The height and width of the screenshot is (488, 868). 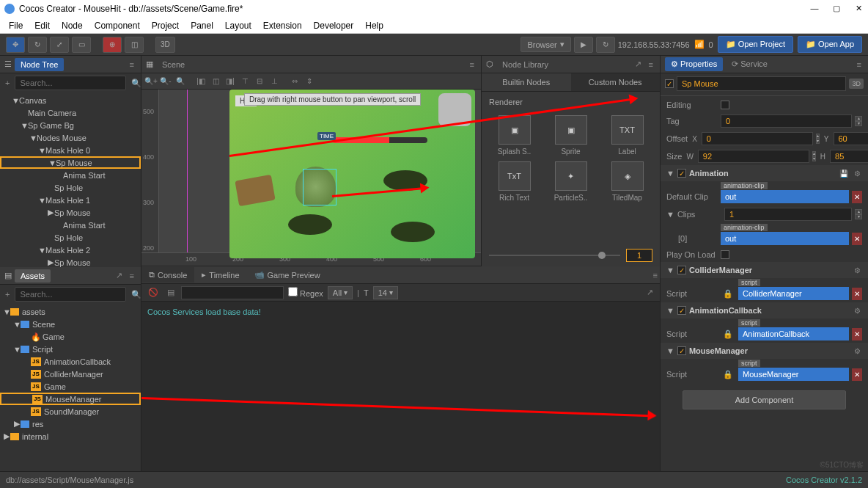 I want to click on zoom-out-icon: 🔍-, so click(x=166, y=81).